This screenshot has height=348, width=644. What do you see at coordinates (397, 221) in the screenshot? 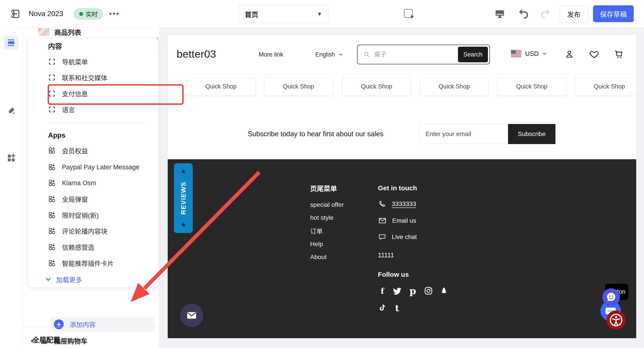
I see `footer-email-link: Email us` at bounding box center [397, 221].